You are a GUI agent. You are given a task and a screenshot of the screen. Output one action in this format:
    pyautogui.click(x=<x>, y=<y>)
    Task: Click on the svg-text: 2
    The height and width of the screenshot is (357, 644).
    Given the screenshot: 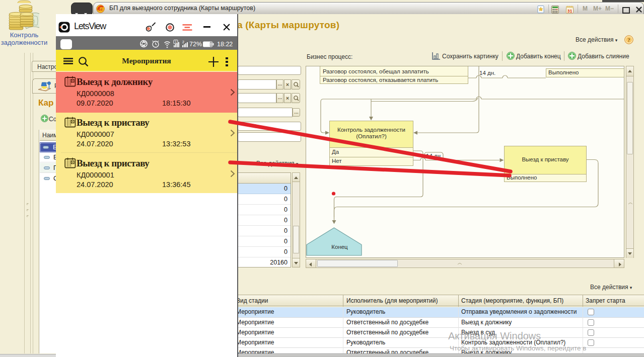 What is the action you would take?
    pyautogui.click(x=183, y=42)
    